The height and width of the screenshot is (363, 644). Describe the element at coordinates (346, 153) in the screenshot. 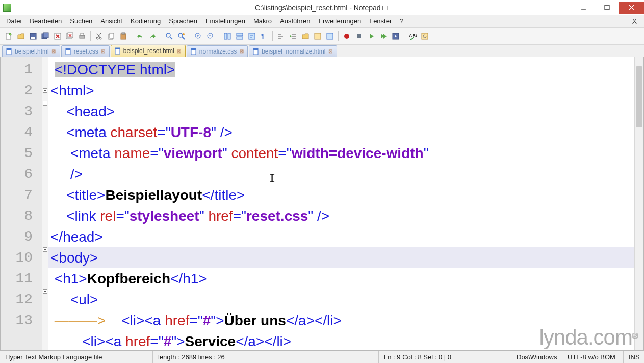

I see `code-line: <meta name="viewport" content="width=dev…` at that location.